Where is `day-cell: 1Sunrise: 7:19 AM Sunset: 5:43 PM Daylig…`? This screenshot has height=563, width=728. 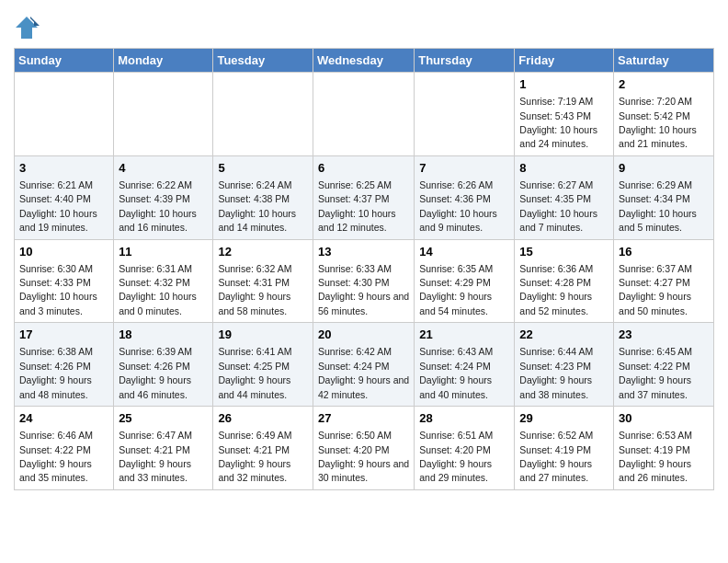 day-cell: 1Sunrise: 7:19 AM Sunset: 5:43 PM Daylig… is located at coordinates (564, 114).